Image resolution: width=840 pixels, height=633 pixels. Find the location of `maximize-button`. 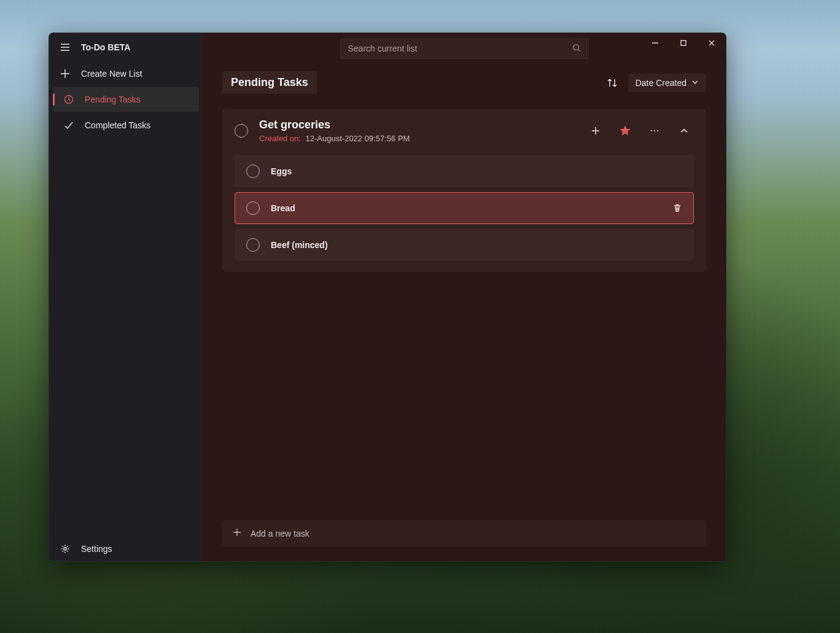

maximize-button is located at coordinates (683, 43).